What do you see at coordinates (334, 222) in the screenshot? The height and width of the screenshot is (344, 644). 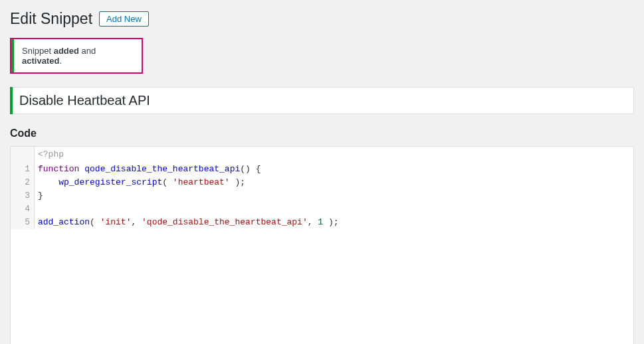 I see `code-line: add_action( 'init', 'qode_disable_the_he…` at bounding box center [334, 222].